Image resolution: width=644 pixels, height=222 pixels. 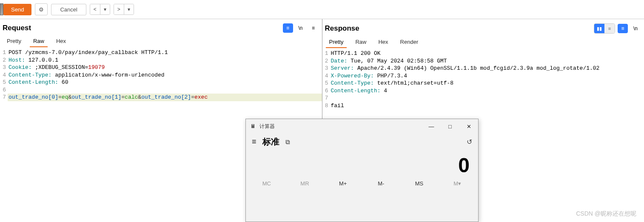 I want to click on minimize-button: —, so click(x=431, y=126).